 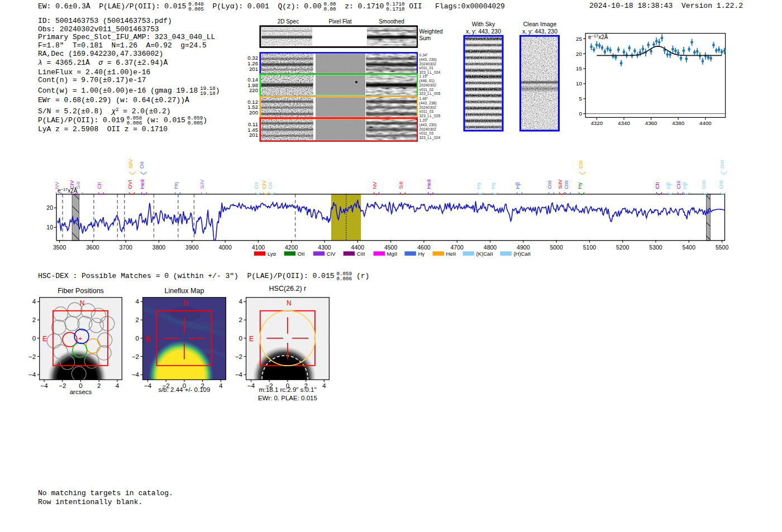 What do you see at coordinates (623, 247) in the screenshot?
I see `svg-text: 5200` at bounding box center [623, 247].